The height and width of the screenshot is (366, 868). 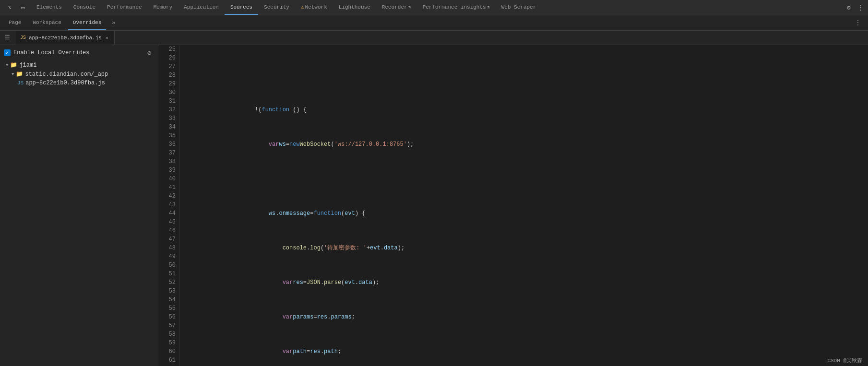 I want to click on subfolder-label: static.diandian.com/_app, so click(x=66, y=74).